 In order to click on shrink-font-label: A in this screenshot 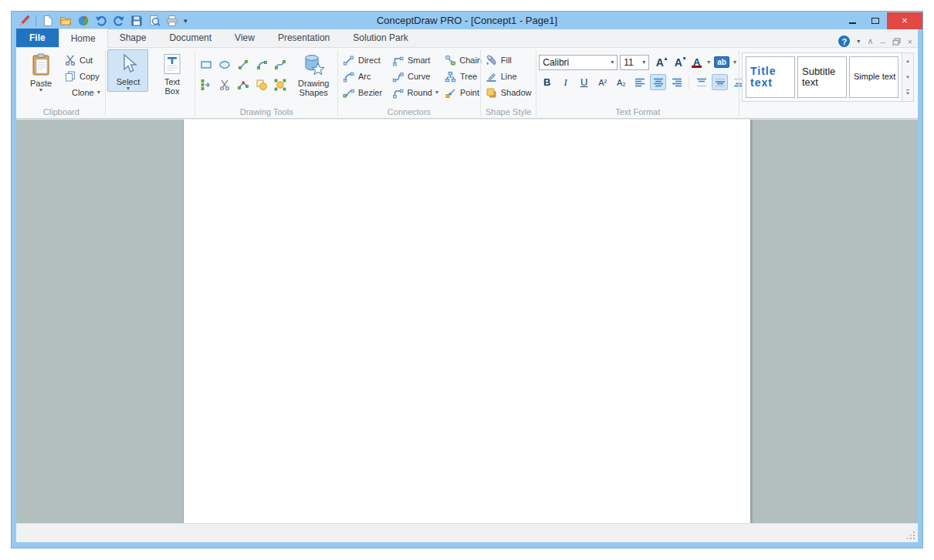, I will do `click(679, 62)`.